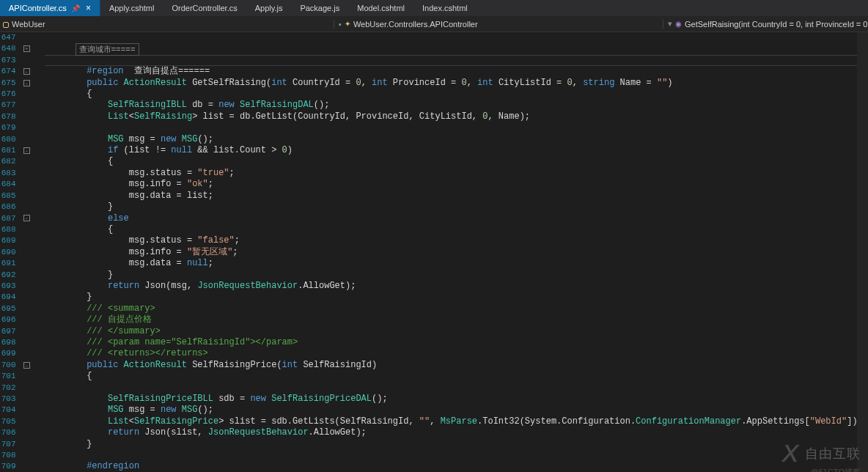 Image resolution: width=868 pixels, height=472 pixels. I want to click on nav-right: ▾ ◉ GetSelfRaising(int CountryId = 0, in…, so click(765, 23).